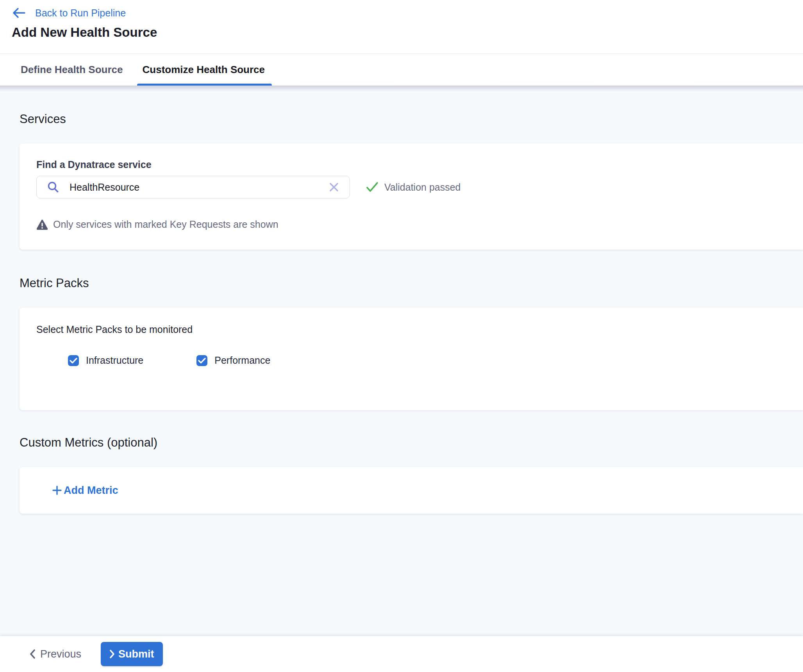 This screenshot has height=672, width=803. I want to click on add-metric-label: Add Metric, so click(91, 491).